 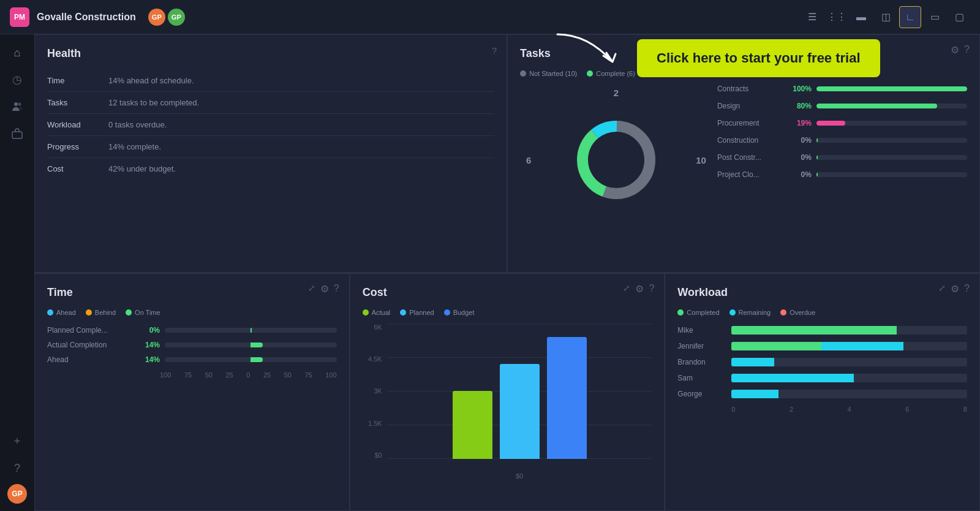 I want to click on table-row: Contracts 100%, so click(x=842, y=89).